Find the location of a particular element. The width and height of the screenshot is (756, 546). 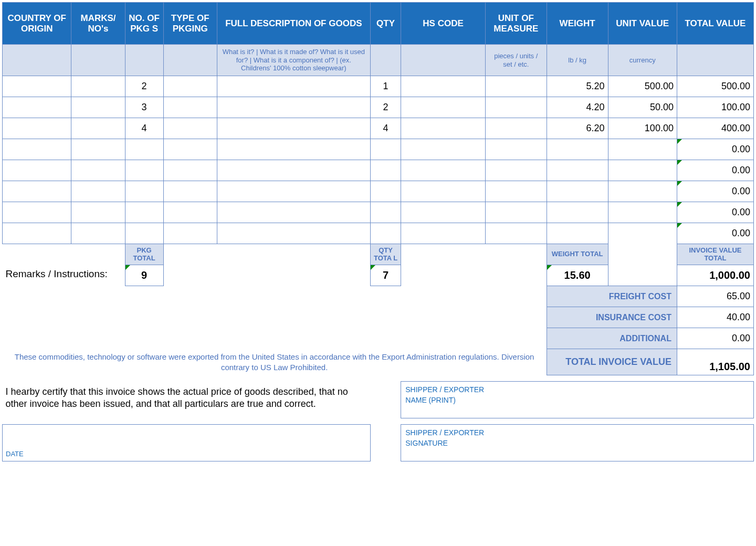

freight-value: 65.00 is located at coordinates (715, 297).